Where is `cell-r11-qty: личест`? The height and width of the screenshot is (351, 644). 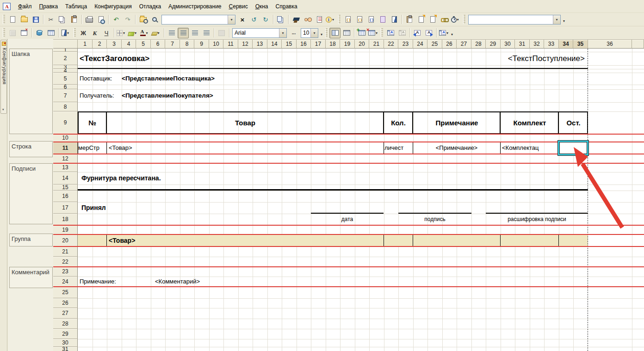 cell-r11-qty: личест is located at coordinates (398, 148).